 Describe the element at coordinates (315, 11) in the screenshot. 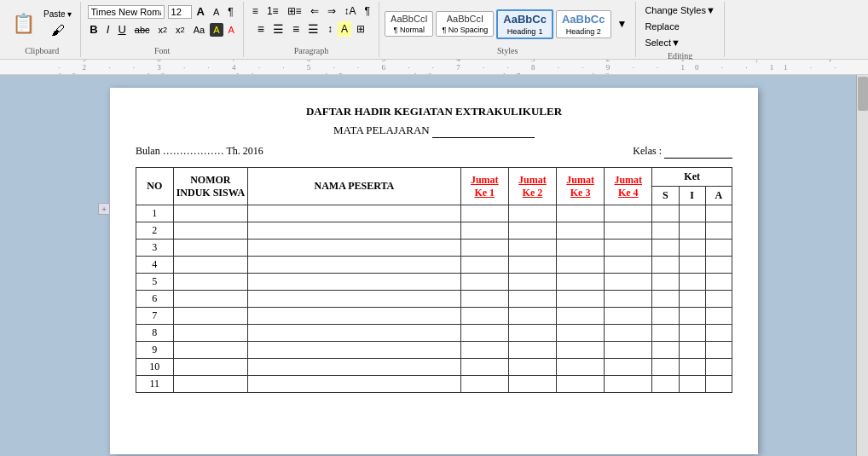

I see `decrease-indent-button: ⇐` at that location.